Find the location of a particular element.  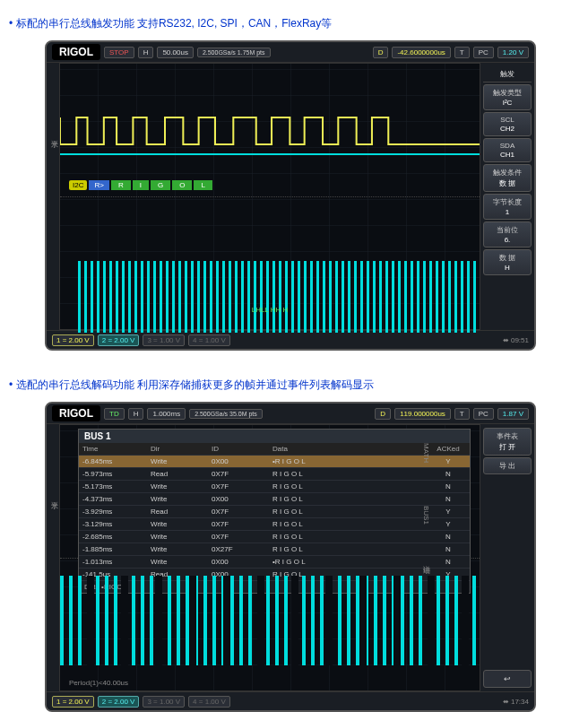

menu-byte-len: 字节长度1 is located at coordinates (507, 206).